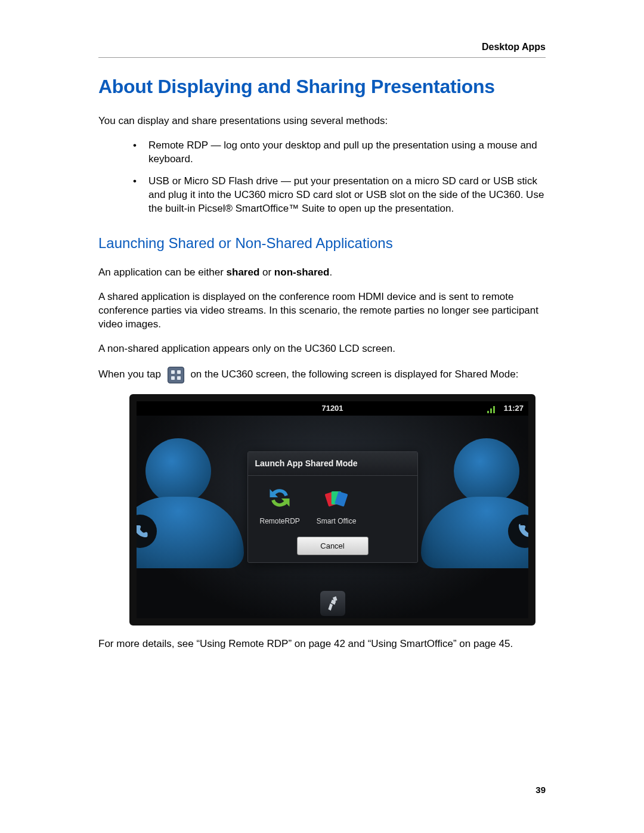  What do you see at coordinates (243, 272) in the screenshot?
I see `text-bold: shared` at bounding box center [243, 272].